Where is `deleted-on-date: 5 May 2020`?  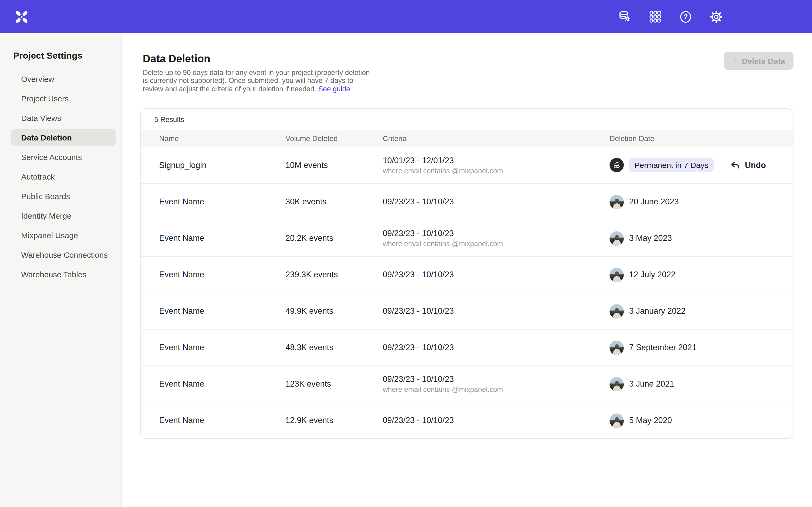
deleted-on-date: 5 May 2020 is located at coordinates (650, 420).